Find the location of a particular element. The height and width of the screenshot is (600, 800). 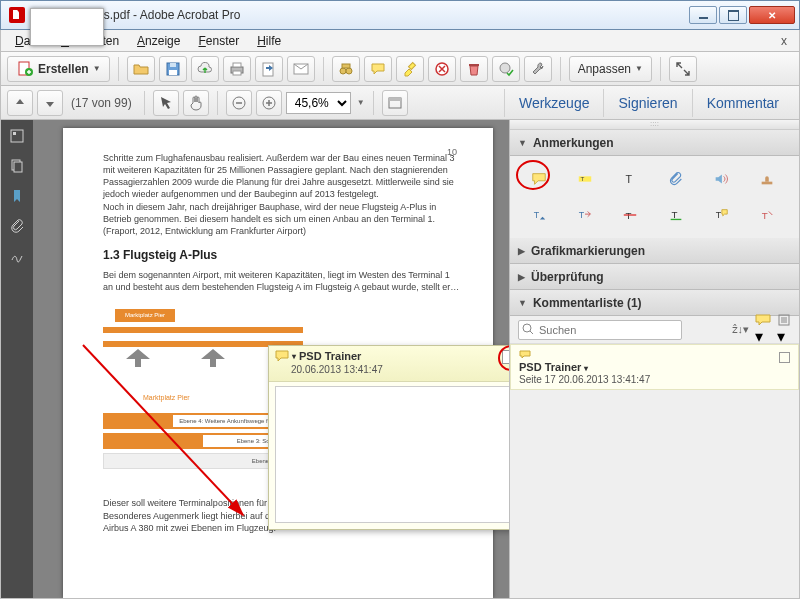

section-heading: 1.3 Flugsteig A-Plus is located at coordinates (282, 255).